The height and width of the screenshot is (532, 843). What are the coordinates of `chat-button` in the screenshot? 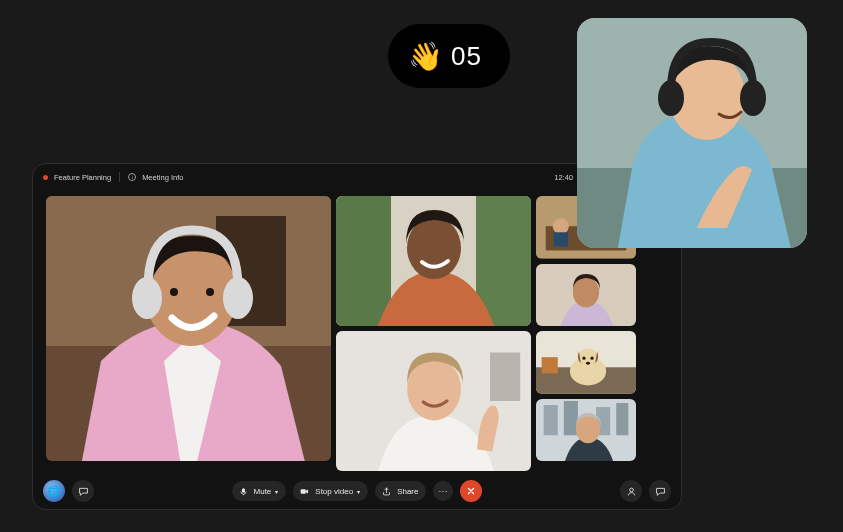 It's located at (83, 491).